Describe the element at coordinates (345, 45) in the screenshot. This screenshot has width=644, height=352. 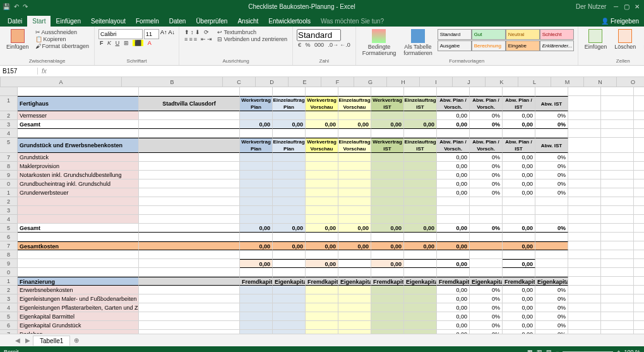
I see `dec-decimal-icon: ←.0` at that location.